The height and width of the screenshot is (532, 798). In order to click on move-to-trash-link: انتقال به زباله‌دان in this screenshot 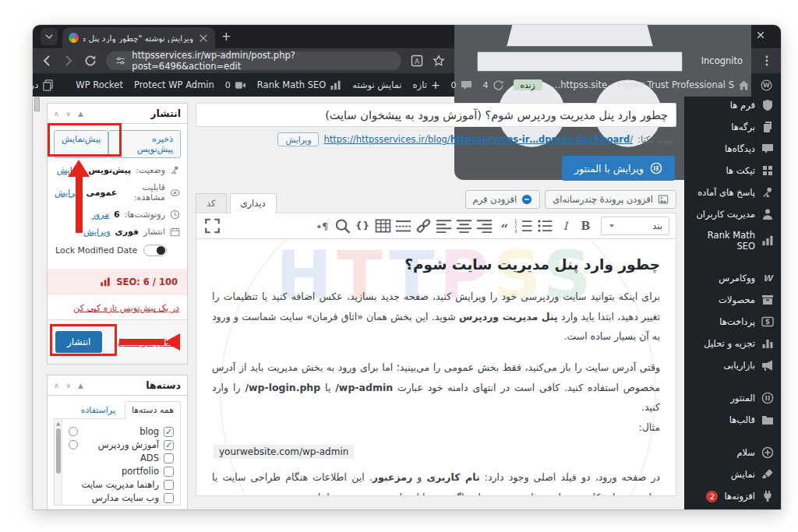, I will do `click(148, 343)`.